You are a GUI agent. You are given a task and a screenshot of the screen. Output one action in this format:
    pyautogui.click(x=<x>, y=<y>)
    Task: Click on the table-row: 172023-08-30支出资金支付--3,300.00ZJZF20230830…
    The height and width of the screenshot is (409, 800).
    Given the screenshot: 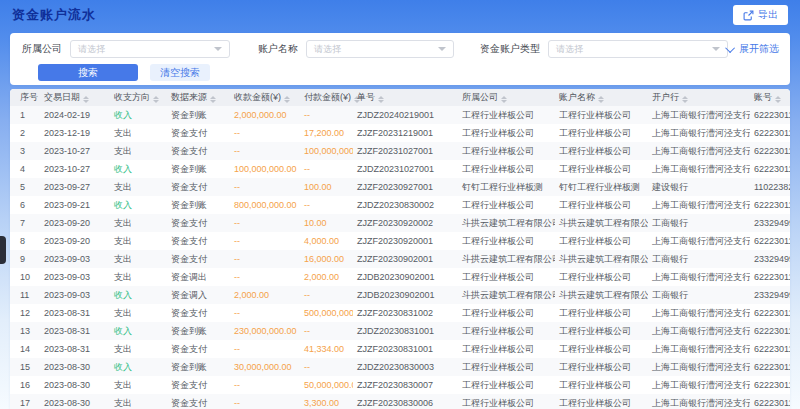 What is the action you would take?
    pyautogui.click(x=400, y=402)
    